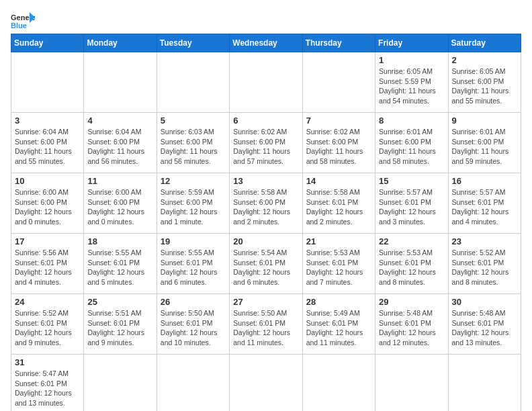  Describe the element at coordinates (485, 121) in the screenshot. I see `day-number: 9` at that location.